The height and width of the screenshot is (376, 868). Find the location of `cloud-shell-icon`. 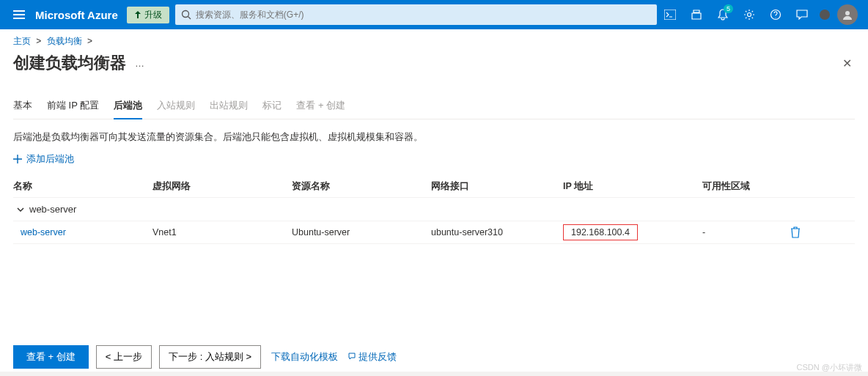

cloud-shell-icon is located at coordinates (670, 15).